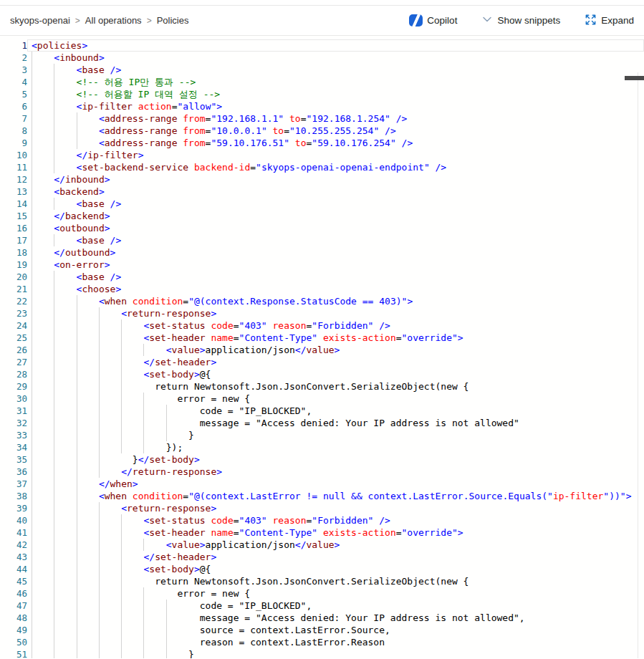 The width and height of the screenshot is (644, 659). What do you see at coordinates (14, 301) in the screenshot?
I see `line-number: 22` at bounding box center [14, 301].